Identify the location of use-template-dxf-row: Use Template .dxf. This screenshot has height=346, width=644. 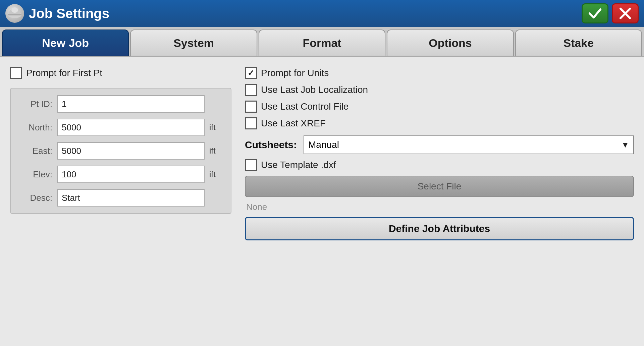
(439, 165).